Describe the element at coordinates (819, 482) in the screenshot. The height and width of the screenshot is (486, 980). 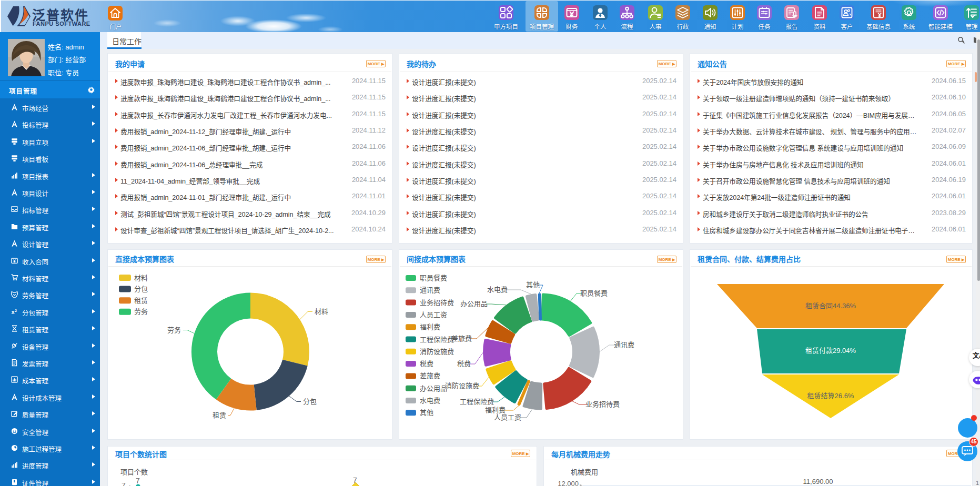
I see `svg-text: 11,690.00` at that location.